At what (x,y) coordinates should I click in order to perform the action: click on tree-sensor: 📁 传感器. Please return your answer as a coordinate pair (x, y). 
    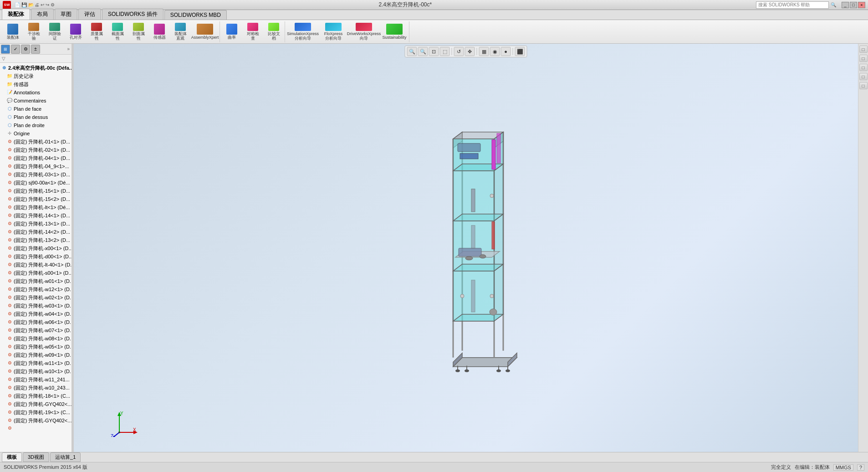
    Looking at the image, I should click on (36, 84).